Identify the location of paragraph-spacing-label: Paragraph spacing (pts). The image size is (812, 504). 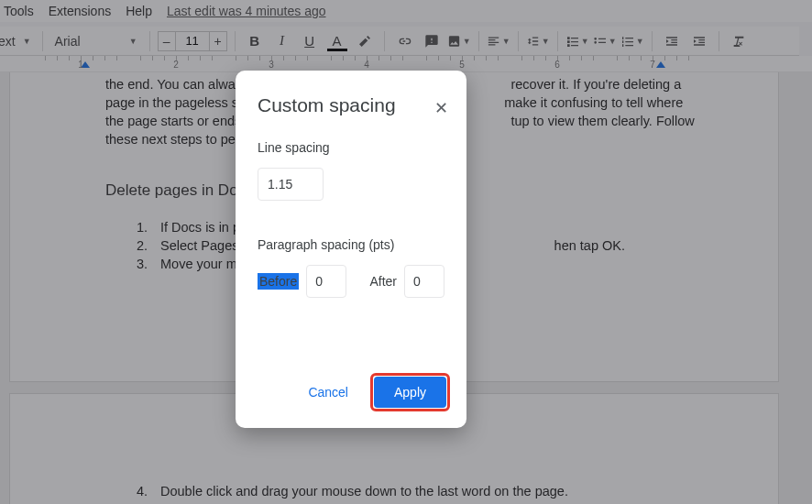
(351, 245).